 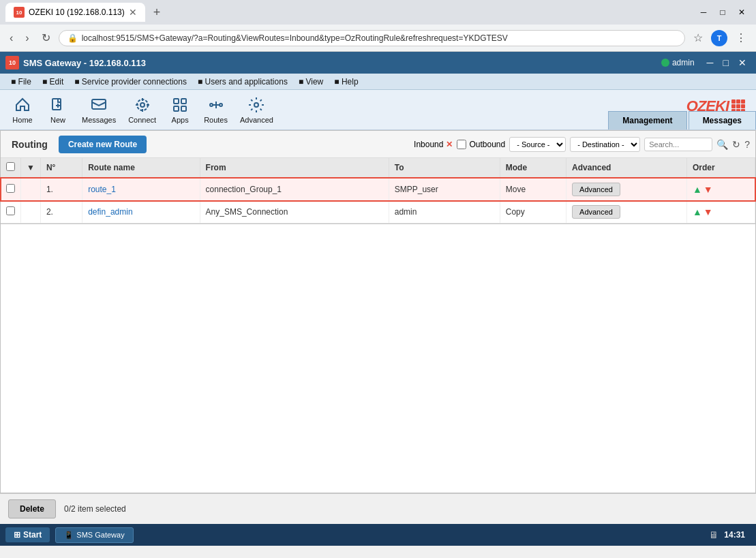 What do you see at coordinates (582, 144) in the screenshot?
I see `filter-area: Inbound ✕ Outbound - Source - - Destinat…` at bounding box center [582, 144].